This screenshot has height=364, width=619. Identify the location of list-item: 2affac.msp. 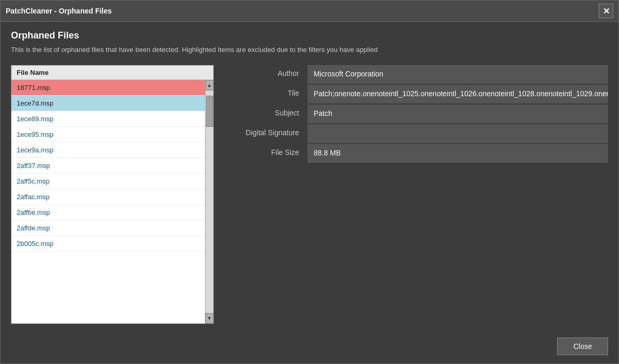
(108, 197).